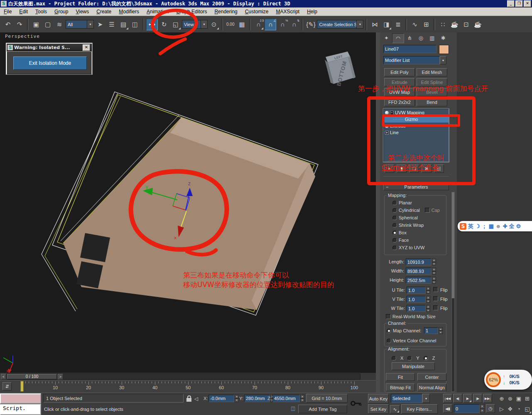 Image resolution: width=532 pixels, height=415 pixels. What do you see at coordinates (164, 25) in the screenshot?
I see `select-and-rotate-icon: ↻` at bounding box center [164, 25].